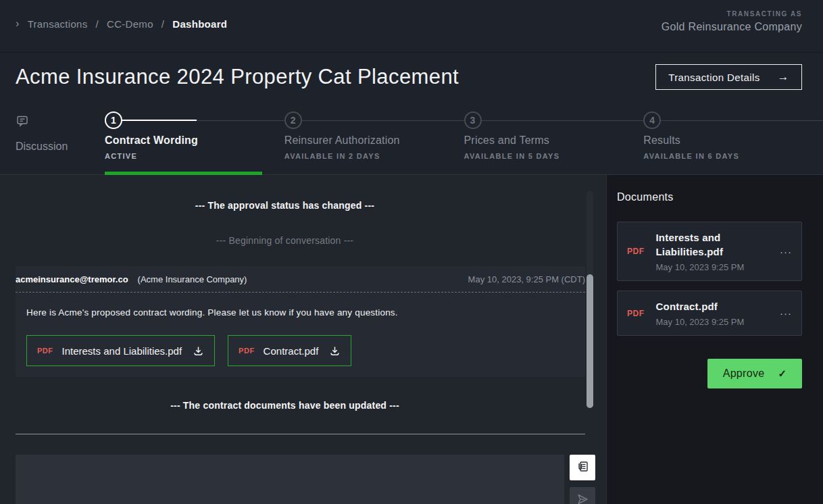 The image size is (823, 504). What do you see at coordinates (300, 434) in the screenshot?
I see `chat-divider` at bounding box center [300, 434].